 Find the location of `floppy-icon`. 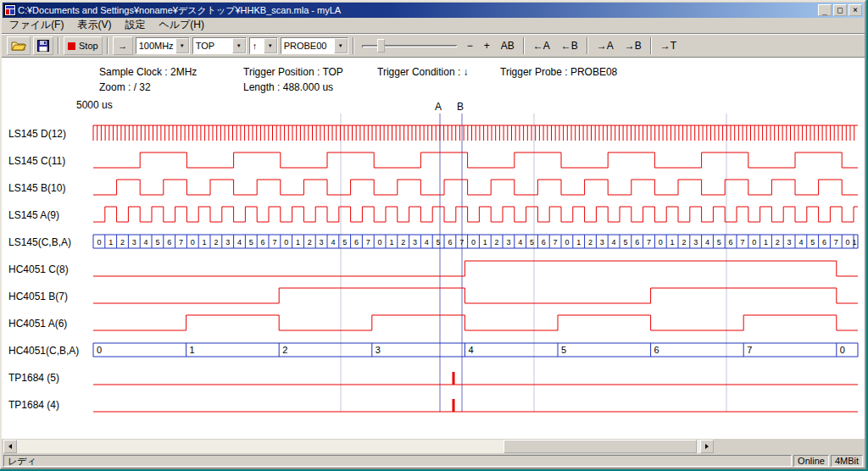

floppy-icon is located at coordinates (43, 46).